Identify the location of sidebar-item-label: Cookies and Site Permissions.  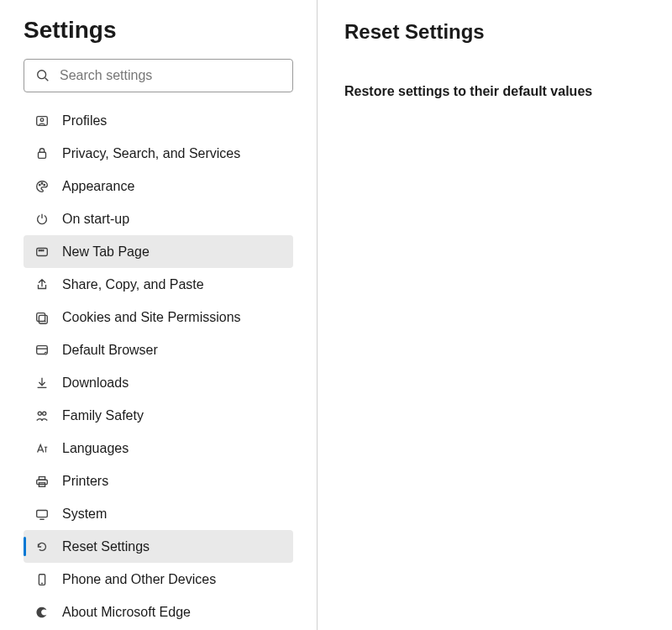
(151, 318).